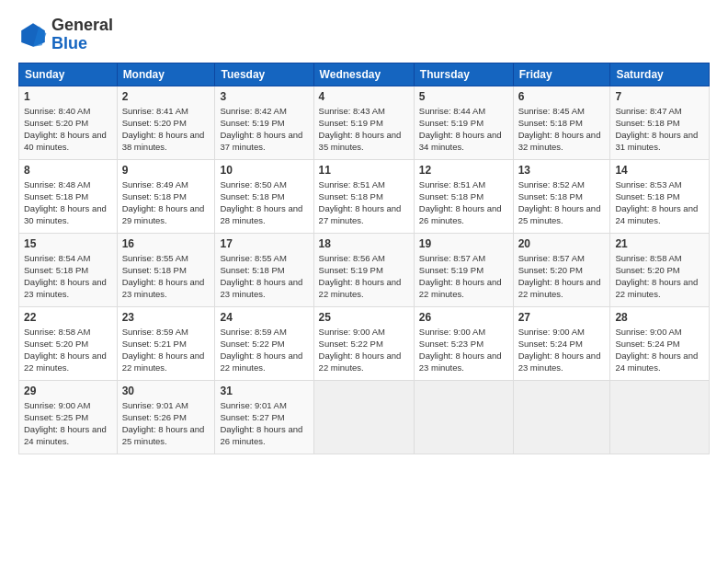 This screenshot has height=563, width=728. What do you see at coordinates (65, 423) in the screenshot?
I see `day-info: Sunrise: 9:00 AMSunset: 5:25 PMDaylight:…` at bounding box center [65, 423].